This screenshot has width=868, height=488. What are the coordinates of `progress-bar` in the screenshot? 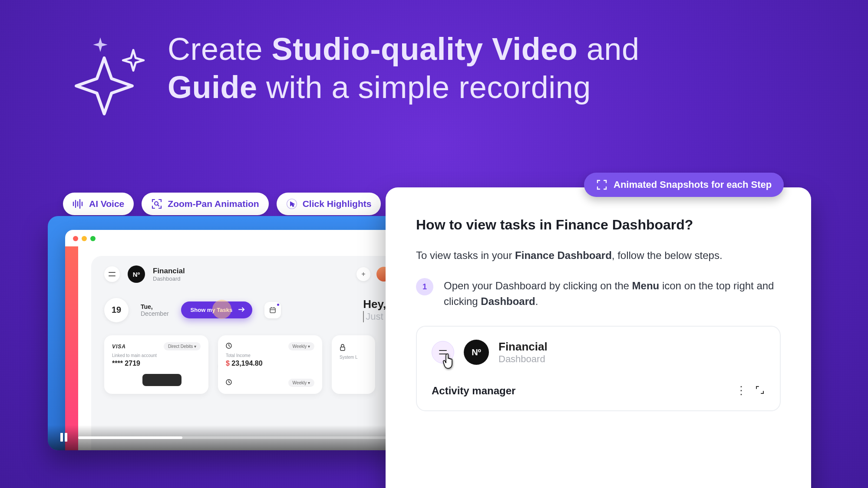 It's located at (236, 438).